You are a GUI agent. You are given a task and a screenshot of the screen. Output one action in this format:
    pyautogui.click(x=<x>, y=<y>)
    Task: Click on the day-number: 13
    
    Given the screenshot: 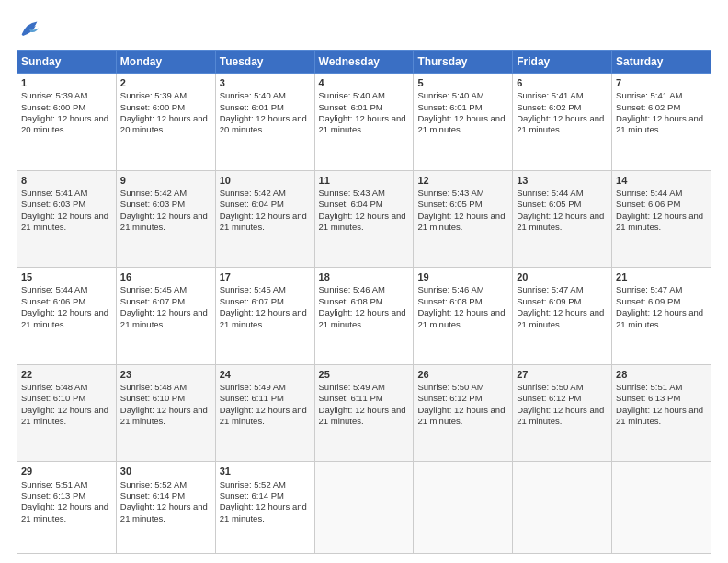 What is the action you would take?
    pyautogui.click(x=563, y=180)
    